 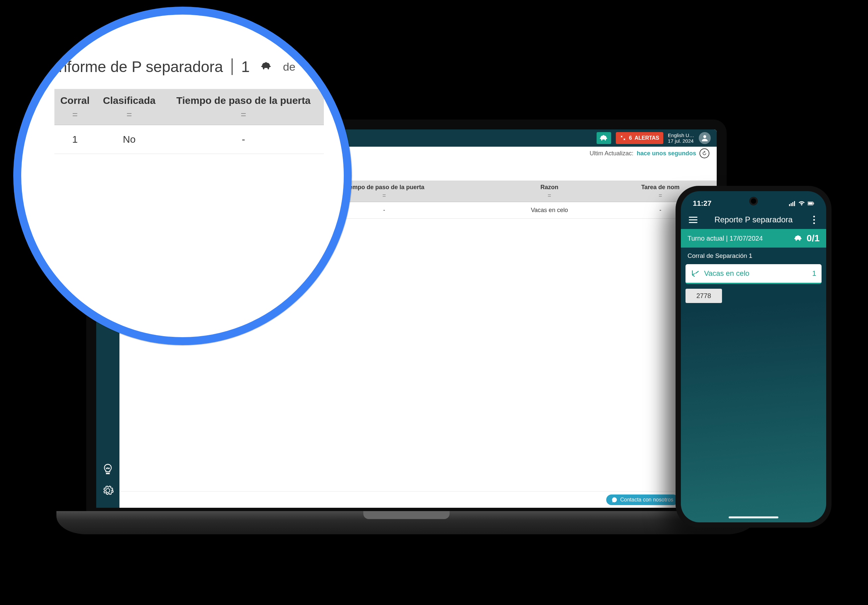 What do you see at coordinates (189, 67) in the screenshot?
I see `mag-header: Informe de P separadora 1 de 1` at bounding box center [189, 67].